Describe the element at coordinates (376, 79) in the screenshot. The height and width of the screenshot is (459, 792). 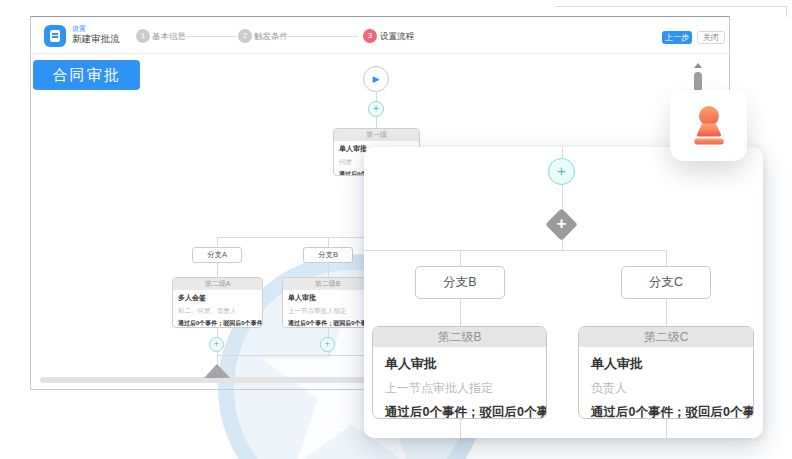
I see `play-icon: ▶` at that location.